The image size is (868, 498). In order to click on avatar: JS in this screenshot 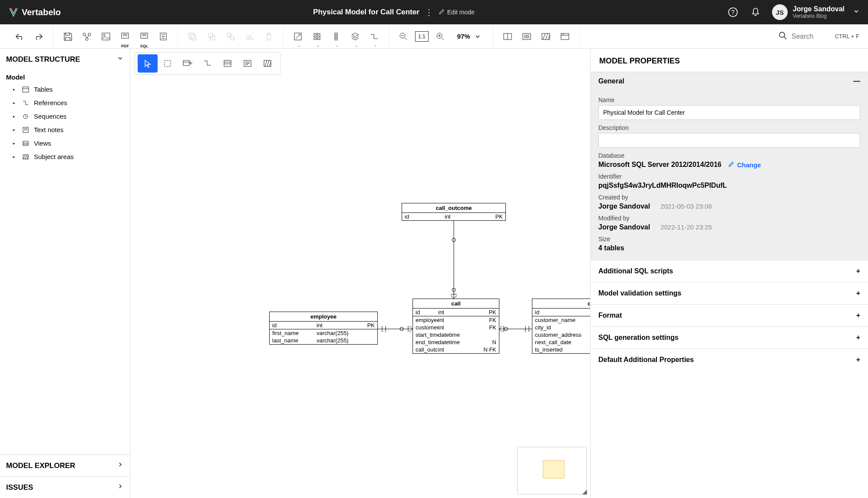, I will do `click(780, 12)`.